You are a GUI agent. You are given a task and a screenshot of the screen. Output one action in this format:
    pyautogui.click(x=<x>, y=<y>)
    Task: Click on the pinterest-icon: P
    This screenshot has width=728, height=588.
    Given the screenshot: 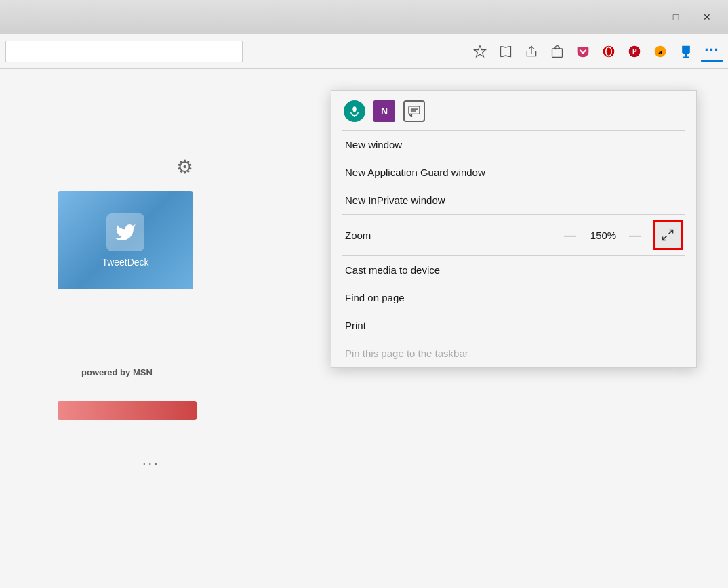 What is the action you would take?
    pyautogui.click(x=634, y=51)
    